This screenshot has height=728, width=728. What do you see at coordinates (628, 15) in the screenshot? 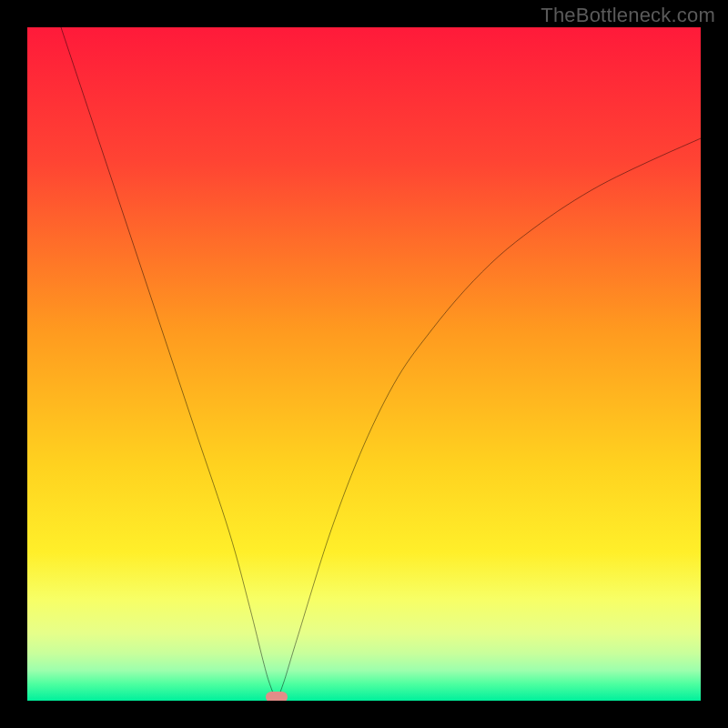
I see `watermark-text: TheBottleneck.com` at bounding box center [628, 15].